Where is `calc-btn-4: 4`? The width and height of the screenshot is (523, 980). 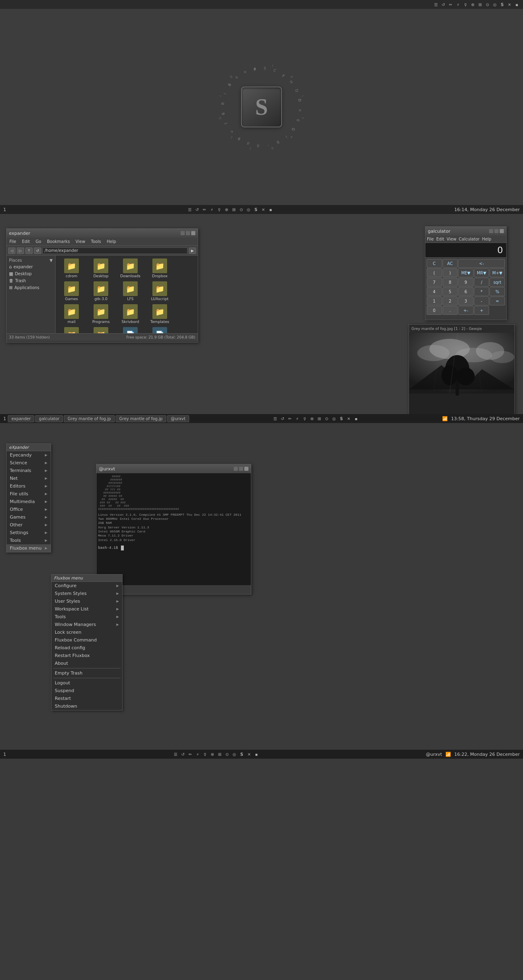 calc-btn-4: 4 is located at coordinates (434, 292).